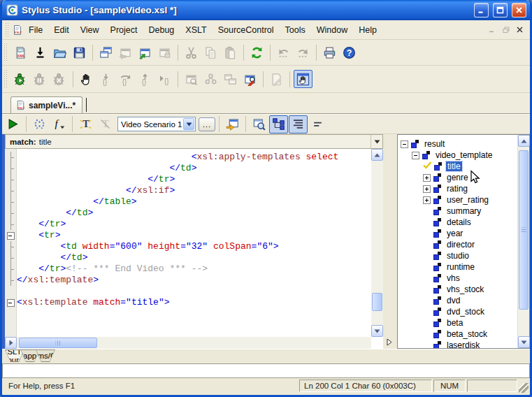 This screenshot has width=532, height=397. What do you see at coordinates (39, 124) in the screenshot?
I see `mapper-links-button` at bounding box center [39, 124].